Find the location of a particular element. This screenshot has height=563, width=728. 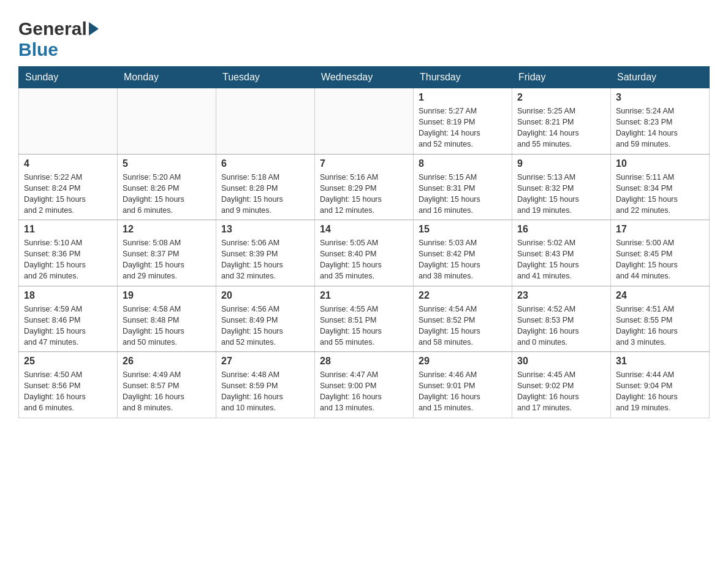

day-info: Sunrise: 5:08 AM Sunset: 8:37 PM Dayligh… is located at coordinates (167, 260).